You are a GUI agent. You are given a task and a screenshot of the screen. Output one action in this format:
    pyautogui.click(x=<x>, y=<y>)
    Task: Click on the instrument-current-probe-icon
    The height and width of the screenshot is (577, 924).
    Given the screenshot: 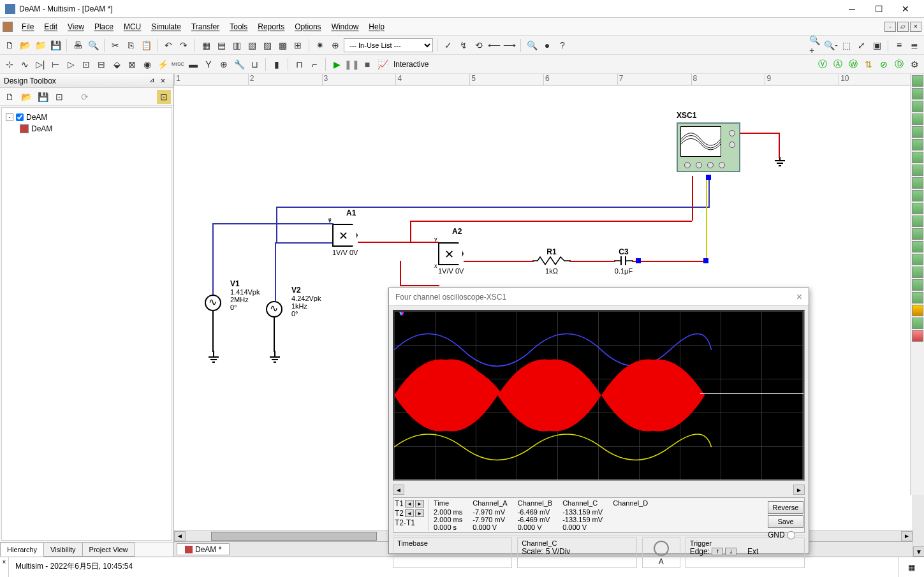 What is the action you would take?
    pyautogui.click(x=918, y=336)
    